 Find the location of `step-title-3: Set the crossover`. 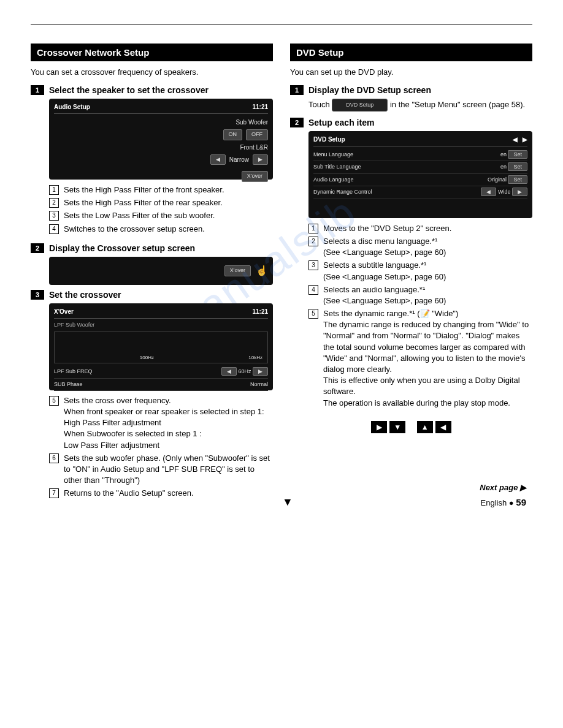

step-title-3: Set the crossover is located at coordinates (85, 295).